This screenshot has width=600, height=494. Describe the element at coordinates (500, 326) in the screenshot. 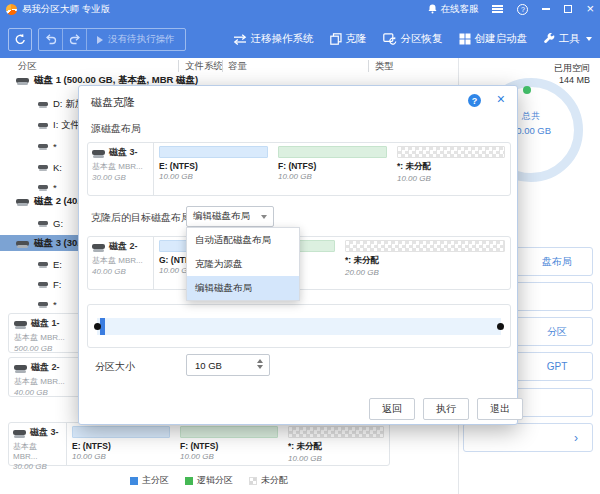

I see `slider-right-handle` at that location.